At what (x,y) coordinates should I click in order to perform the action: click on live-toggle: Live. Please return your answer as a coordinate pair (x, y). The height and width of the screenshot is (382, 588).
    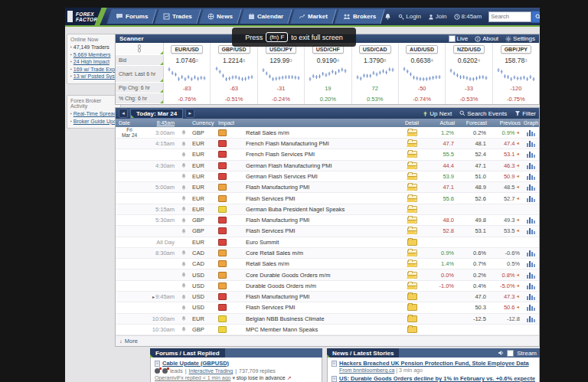
    Looking at the image, I should click on (459, 38).